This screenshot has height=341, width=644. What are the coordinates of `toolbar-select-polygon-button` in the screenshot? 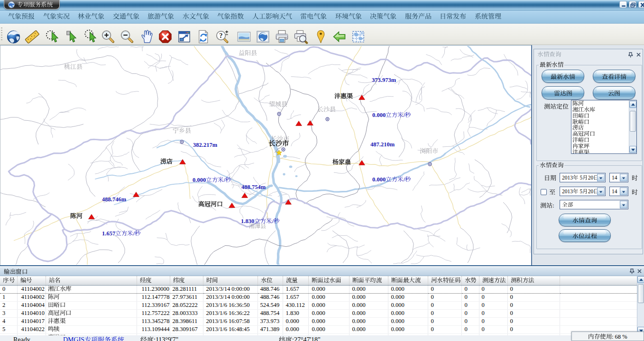 It's located at (90, 36).